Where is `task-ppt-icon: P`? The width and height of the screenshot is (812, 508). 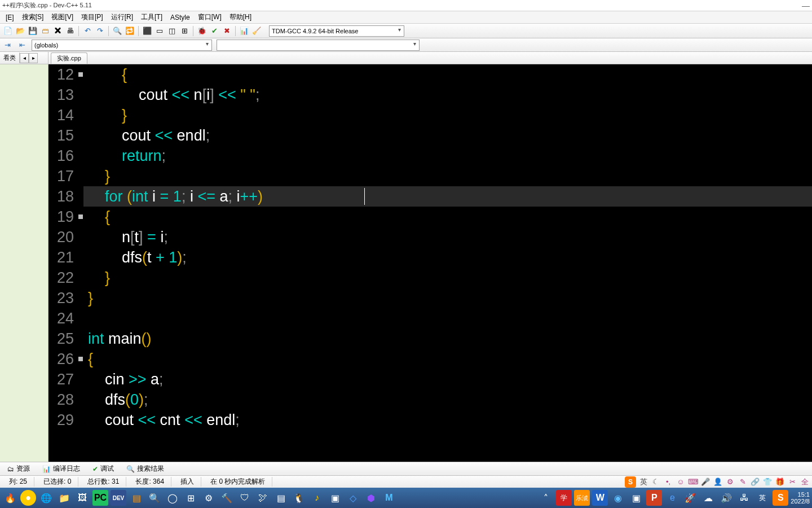 task-ppt-icon: P is located at coordinates (654, 498).